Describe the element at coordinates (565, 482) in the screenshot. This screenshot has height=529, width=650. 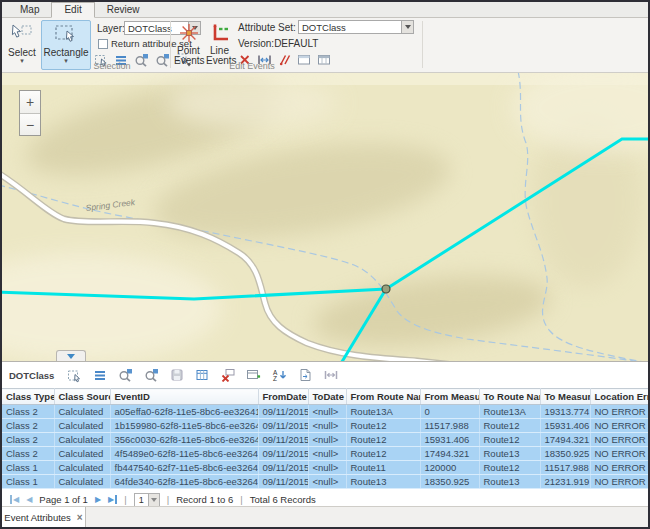
I see `table-cell: 21231.919` at that location.